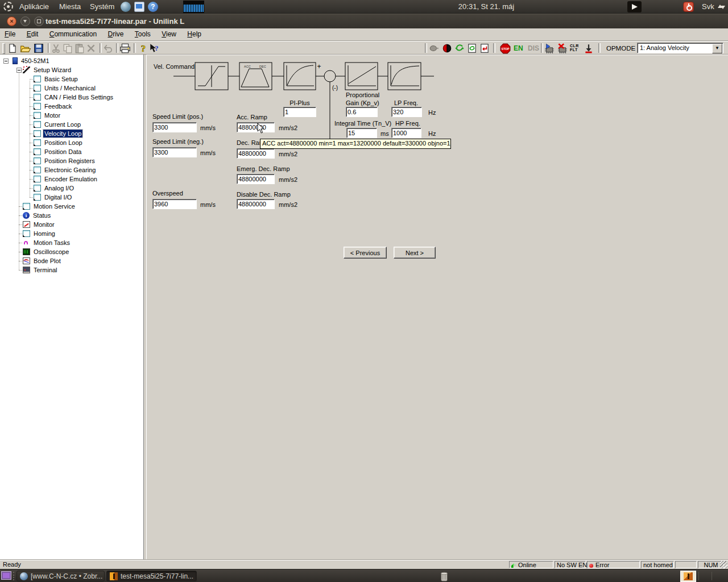 This screenshot has width=728, height=582. I want to click on lp-freq-field, so click(407, 112).